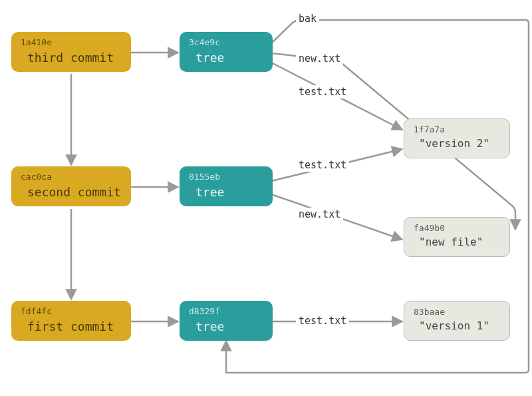 This screenshot has height=396, width=532. I want to click on commit-node-first: fdf4fc first commit, so click(71, 321).